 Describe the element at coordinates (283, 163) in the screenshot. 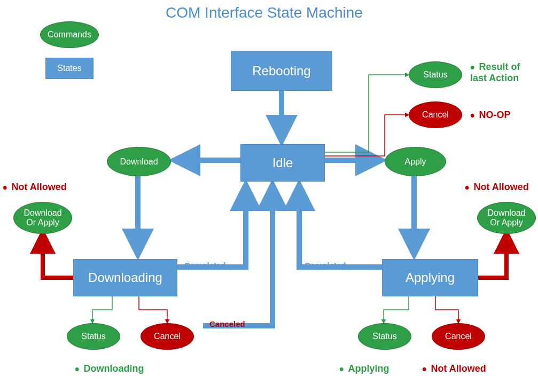

I see `state-idle: Idle` at that location.